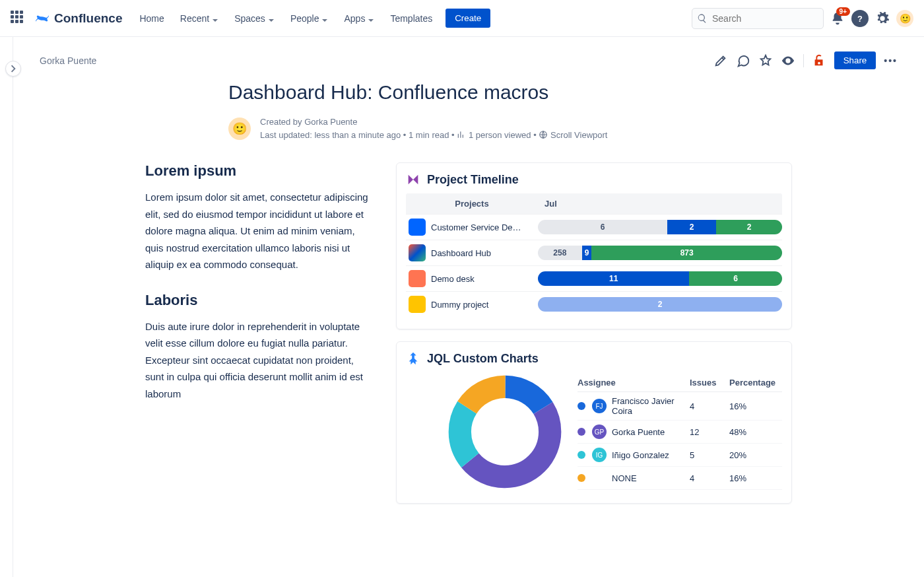 The height and width of the screenshot is (577, 924). Describe the element at coordinates (855, 61) in the screenshot. I see `share-button: Share` at that location.